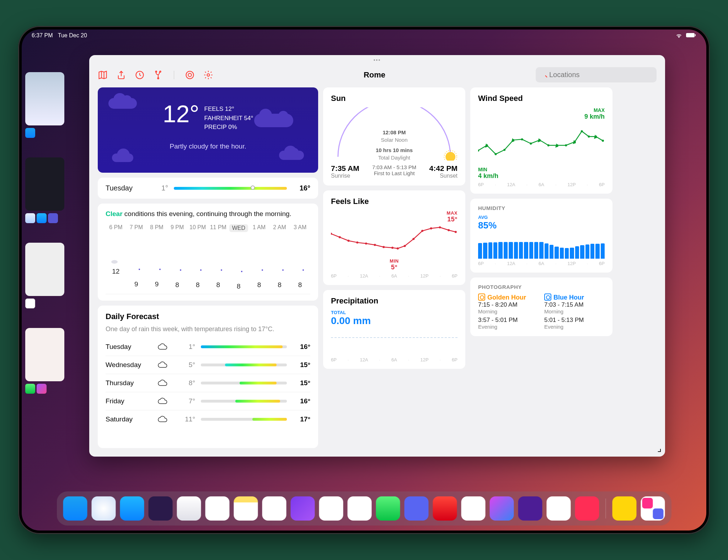 The image size is (728, 560). I want to click on dock-timer-icon, so click(473, 508).